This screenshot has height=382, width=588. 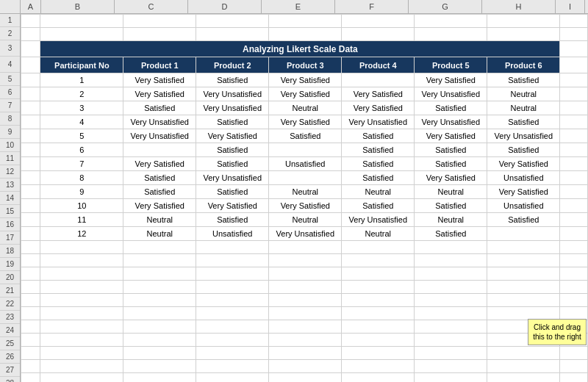 I want to click on data-cell-r15-c3: Neutral, so click(x=306, y=220).